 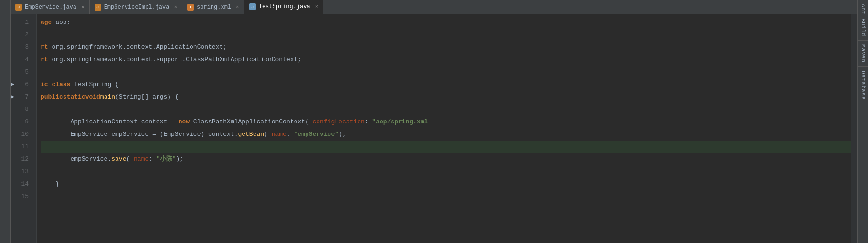 What do you see at coordinates (863, 122) in the screenshot?
I see `right-panels: Ant BuildMavenDatabase` at bounding box center [863, 122].